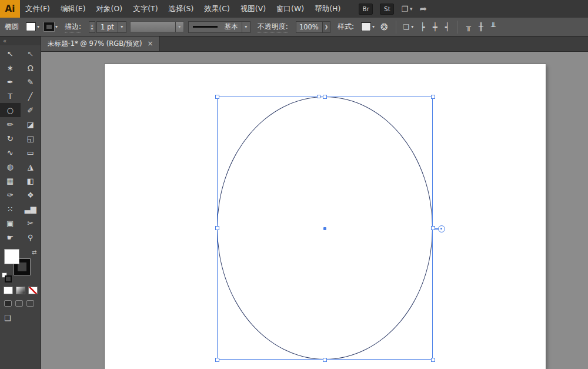 This screenshot has width=588, height=369. What do you see at coordinates (31, 304) in the screenshot?
I see `draw-inside-button` at bounding box center [31, 304].